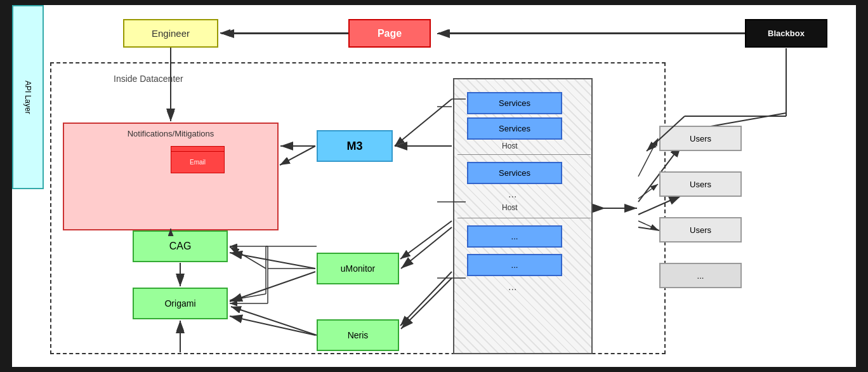 The width and height of the screenshot is (868, 372). I want to click on dots-3: ..., so click(515, 265).